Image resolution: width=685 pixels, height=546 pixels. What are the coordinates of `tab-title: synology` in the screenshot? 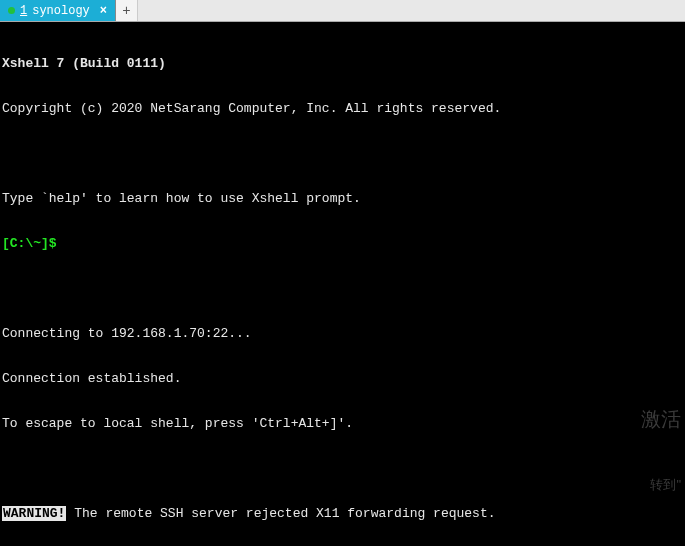 It's located at (61, 11).